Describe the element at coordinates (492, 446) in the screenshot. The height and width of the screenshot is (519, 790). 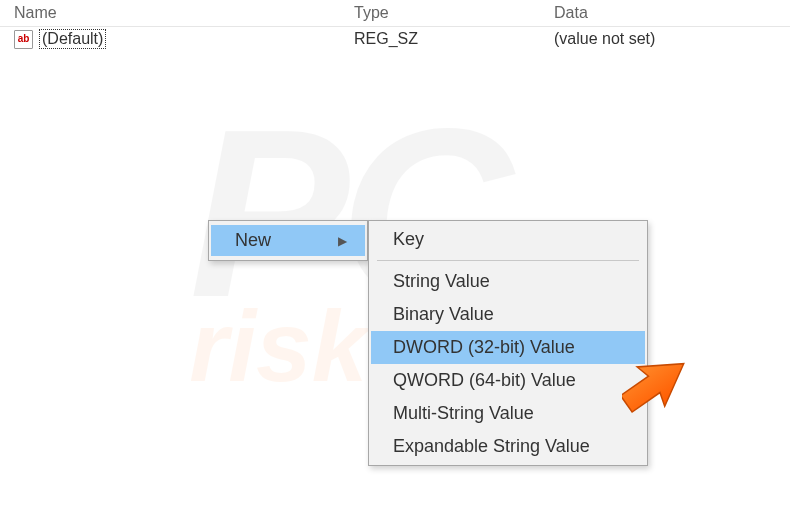
I see `submenu-item-label: Expandable String Value` at that location.